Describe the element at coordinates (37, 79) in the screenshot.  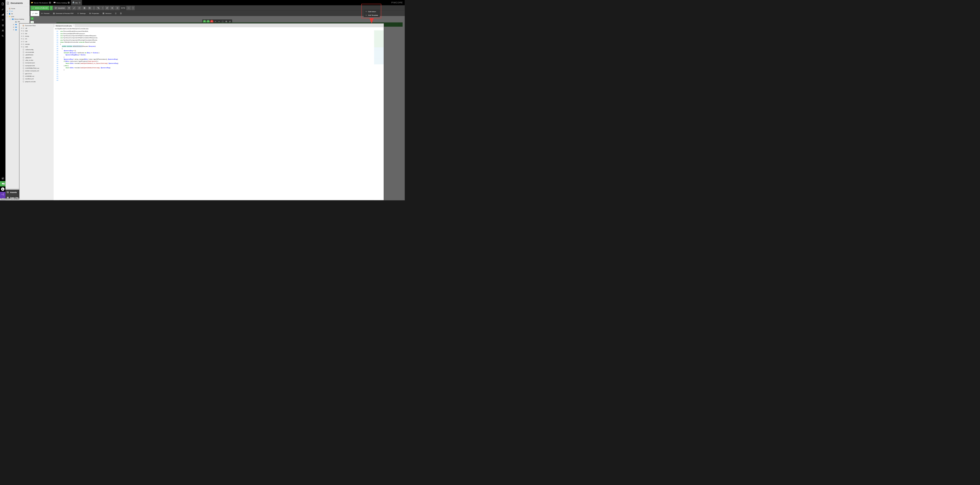
I see `file-tree-file: manifest.yml` at that location.